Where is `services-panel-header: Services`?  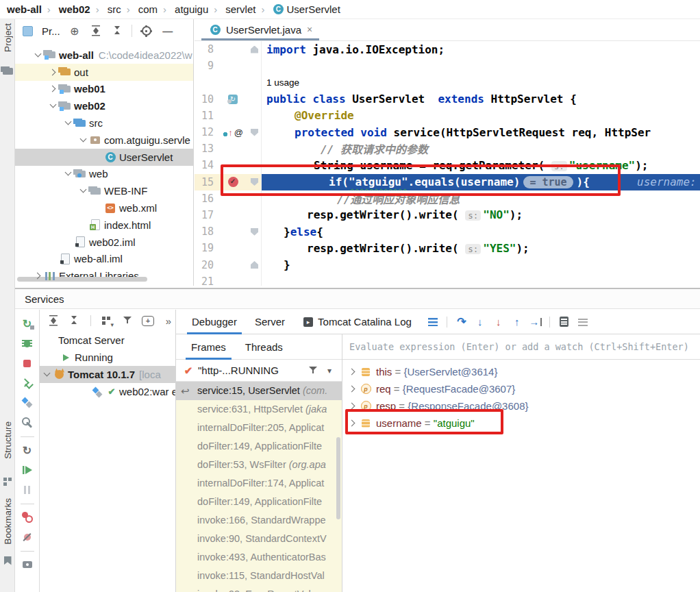
services-panel-header: Services is located at coordinates (358, 299).